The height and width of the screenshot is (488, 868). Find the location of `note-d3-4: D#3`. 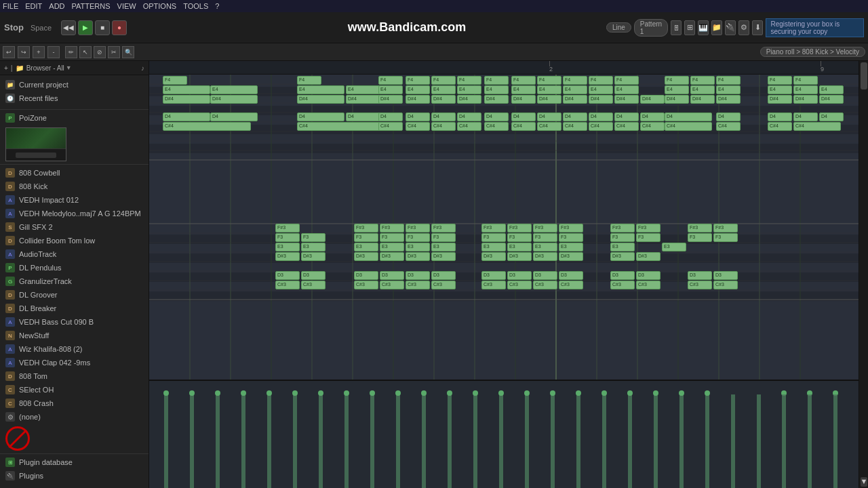

note-d3-4: D#3 is located at coordinates (392, 256).